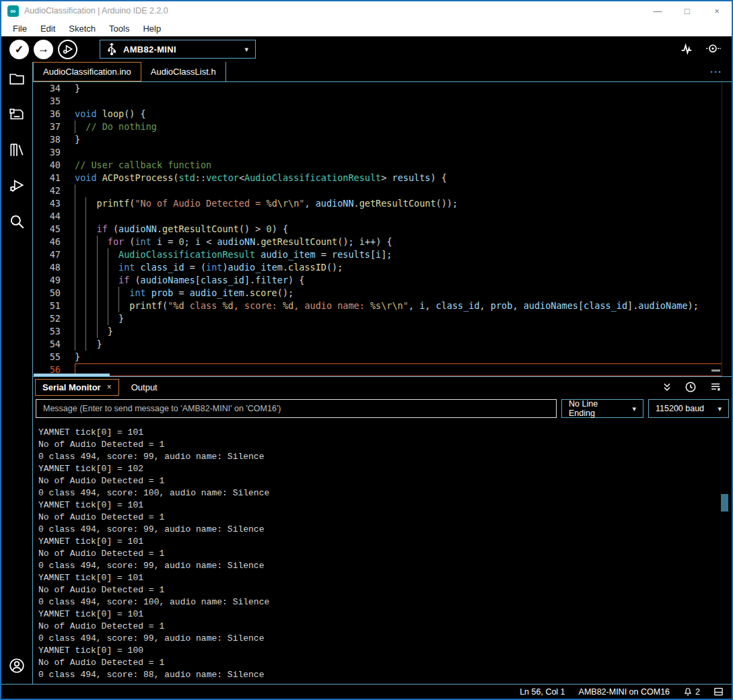 The image size is (733, 700). Describe the element at coordinates (77, 388) in the screenshot. I see `tab-serial-monitor: Serial Monitor ×` at that location.